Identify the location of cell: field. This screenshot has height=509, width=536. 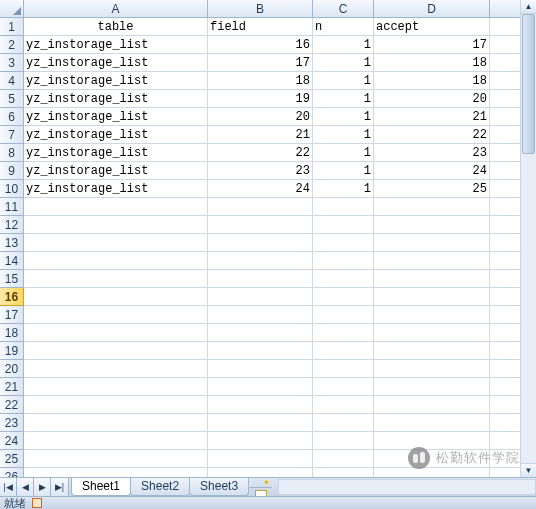
(260, 27).